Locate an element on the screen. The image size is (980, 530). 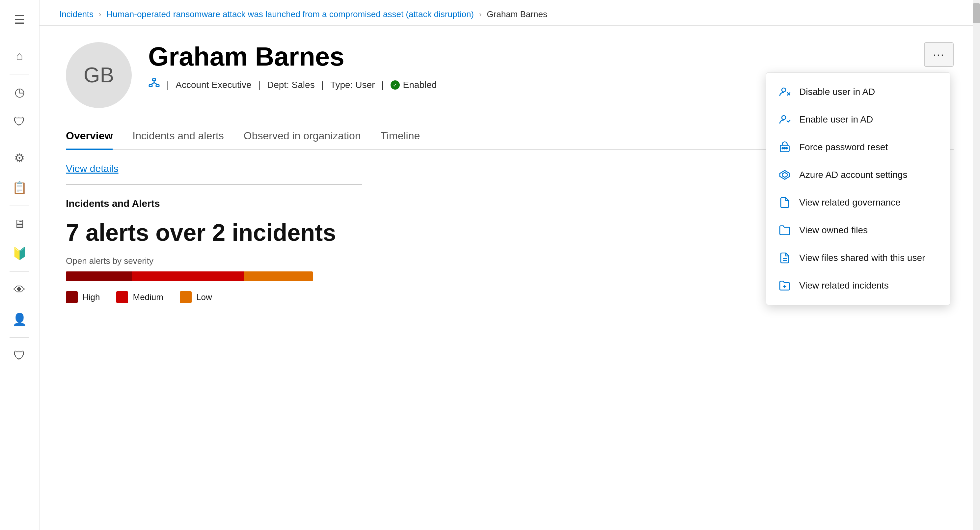
sidebar-item-incidents: ◷ is located at coordinates (19, 92).